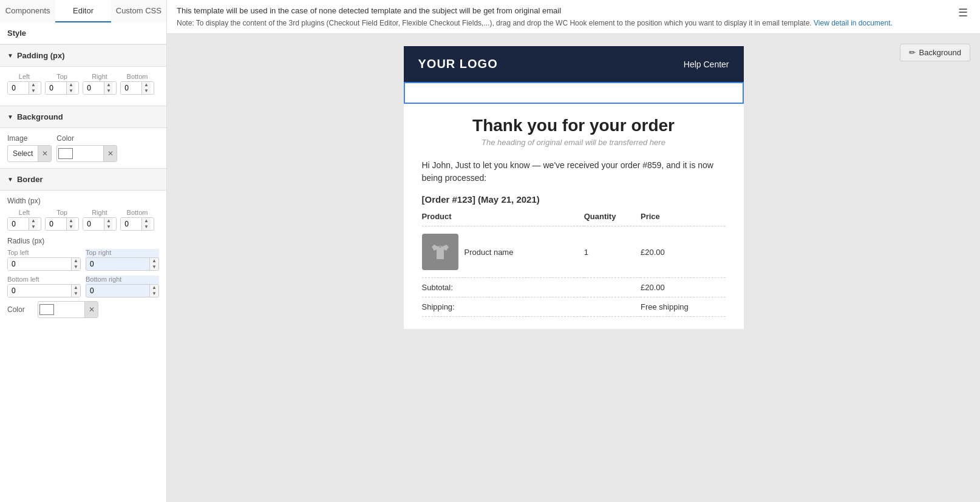  What do you see at coordinates (83, 11) in the screenshot?
I see `tab-editor: Editor` at bounding box center [83, 11].